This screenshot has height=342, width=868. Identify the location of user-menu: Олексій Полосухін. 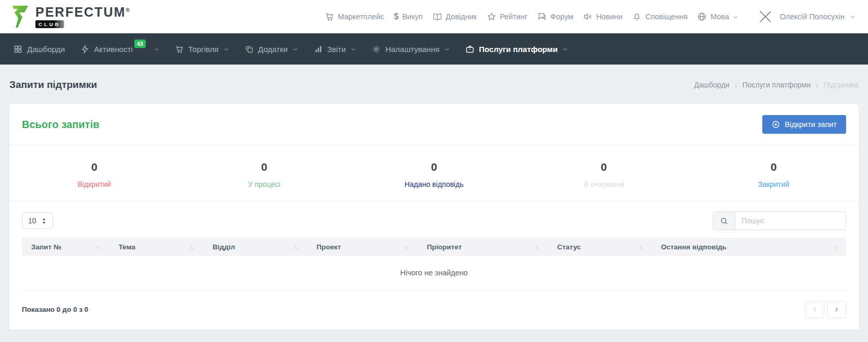
(806, 17).